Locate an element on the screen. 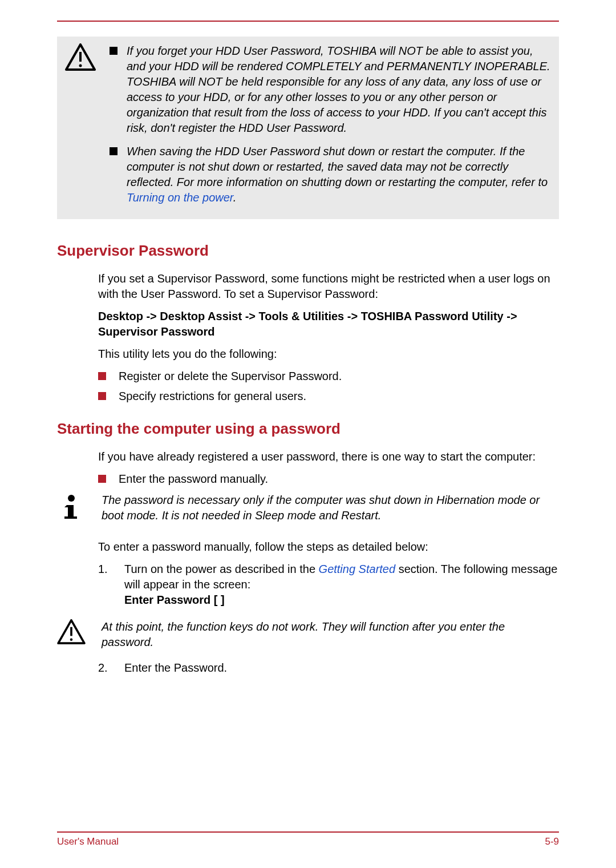  paragraph: If you set a Supervisor Password, some f… is located at coordinates (329, 286).